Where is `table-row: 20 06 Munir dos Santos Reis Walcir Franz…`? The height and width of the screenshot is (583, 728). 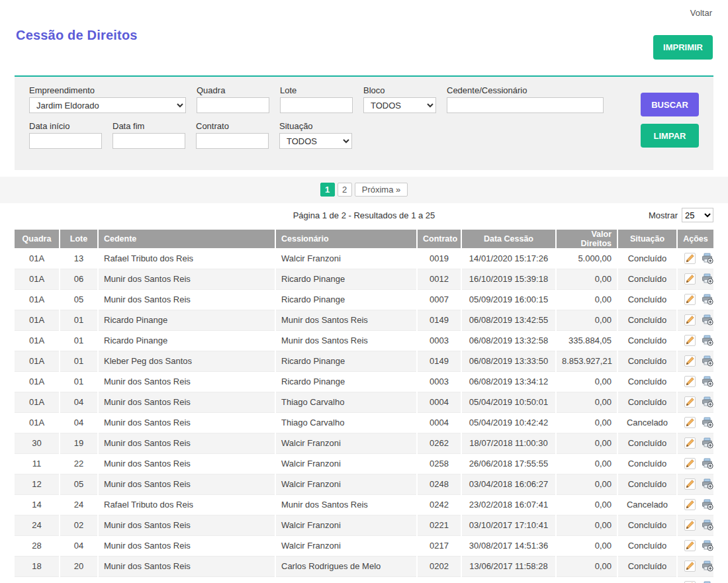
table-row: 20 06 Munir dos Santos Reis Walcir Franz… is located at coordinates (364, 580).